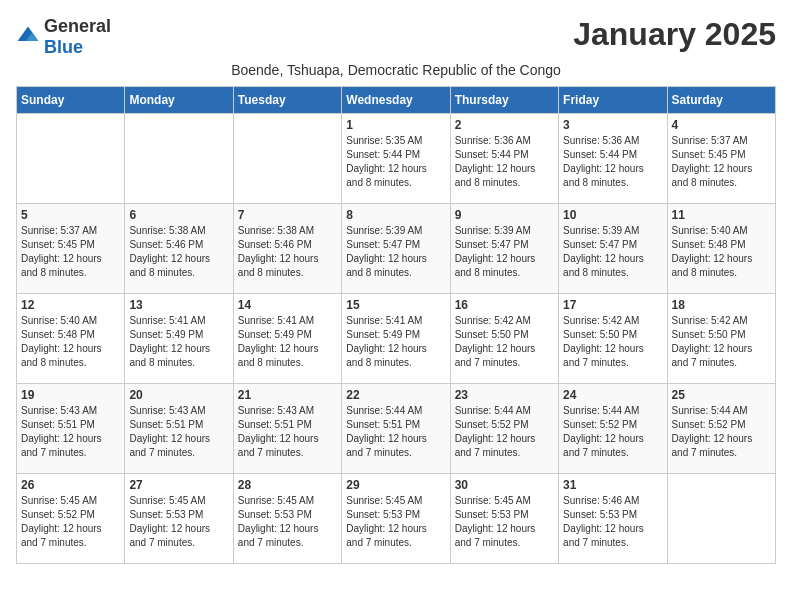 This screenshot has width=792, height=612. What do you see at coordinates (396, 100) in the screenshot?
I see `day-header-wednesday: Wednesday` at bounding box center [396, 100].